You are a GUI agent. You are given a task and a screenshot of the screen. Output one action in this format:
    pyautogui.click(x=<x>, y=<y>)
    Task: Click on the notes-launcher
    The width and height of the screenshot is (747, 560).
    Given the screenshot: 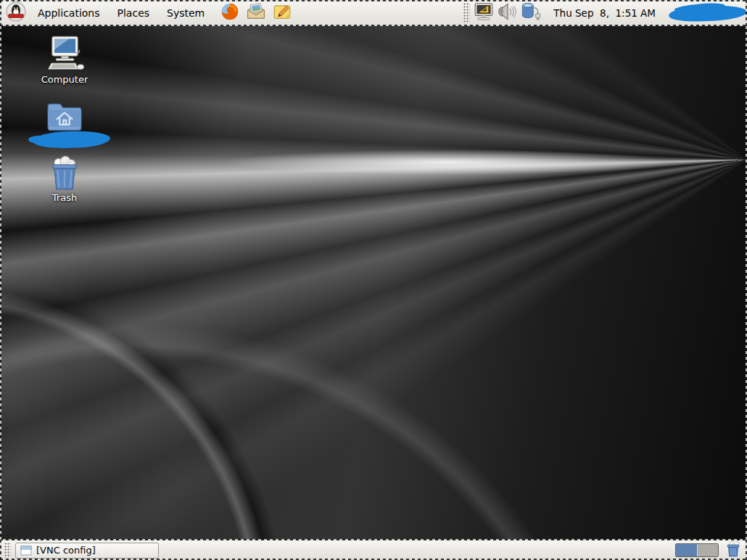 What is the action you would take?
    pyautogui.click(x=282, y=13)
    